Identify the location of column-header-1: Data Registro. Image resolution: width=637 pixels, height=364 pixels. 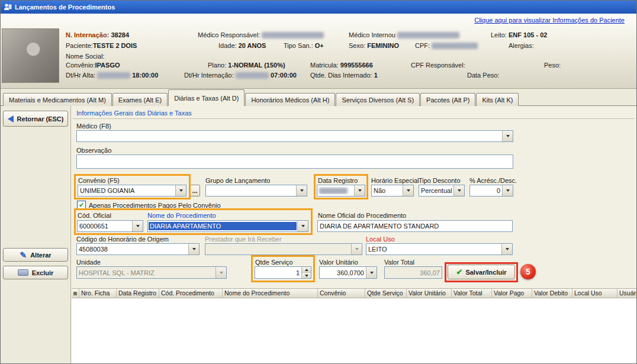
(138, 294).